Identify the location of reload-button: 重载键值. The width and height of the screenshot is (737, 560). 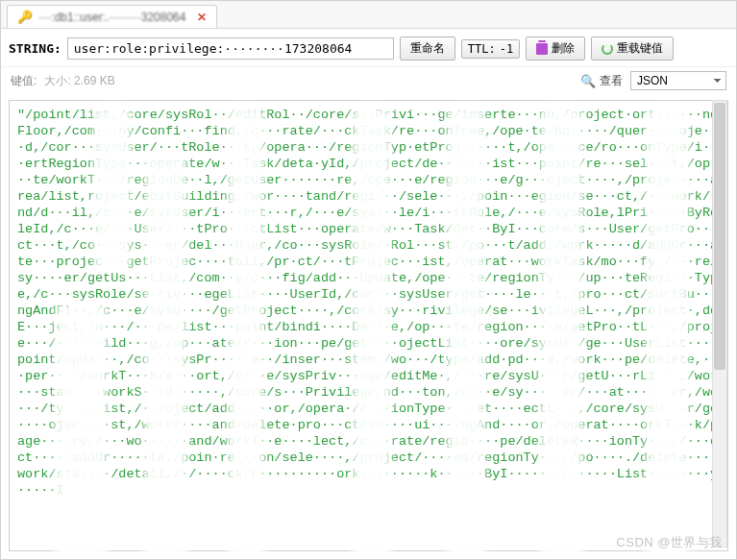
(632, 48).